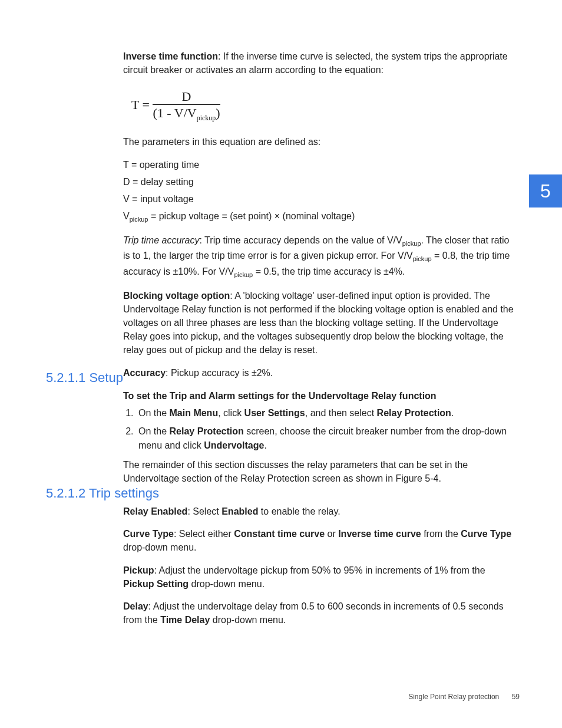 This screenshot has width=562, height=728. Describe the element at coordinates (234, 446) in the screenshot. I see `t: Undervoltage` at that location.